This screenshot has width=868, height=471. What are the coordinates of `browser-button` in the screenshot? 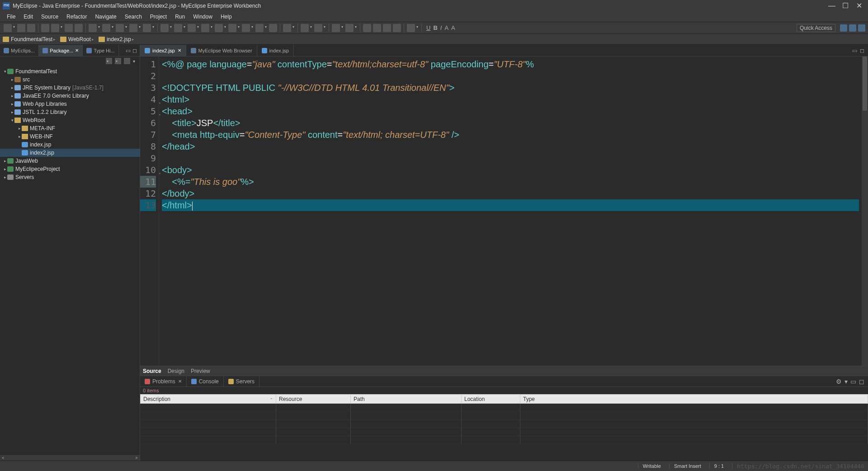 It's located at (69, 28).